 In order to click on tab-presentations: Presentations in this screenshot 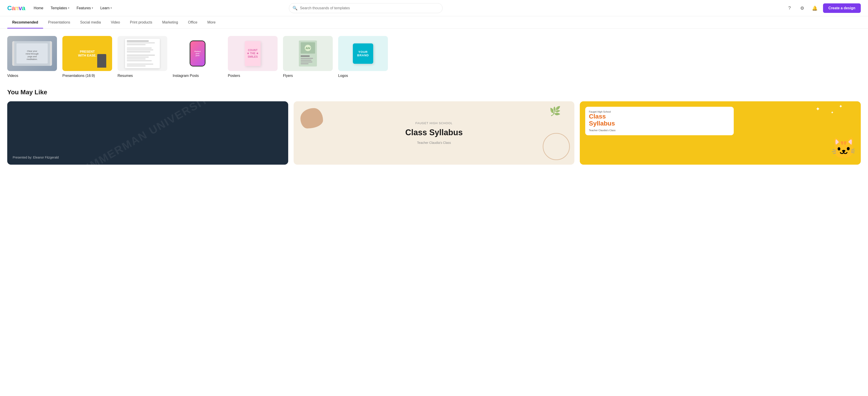, I will do `click(59, 22)`.